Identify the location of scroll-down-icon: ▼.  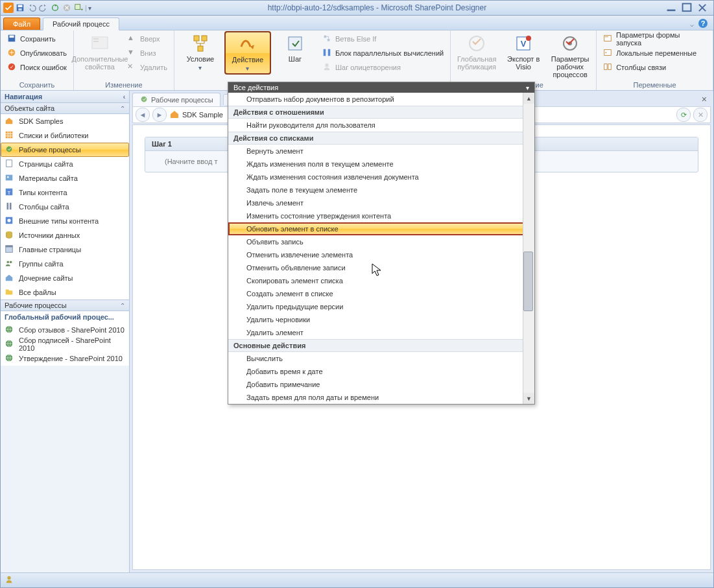
(529, 398).